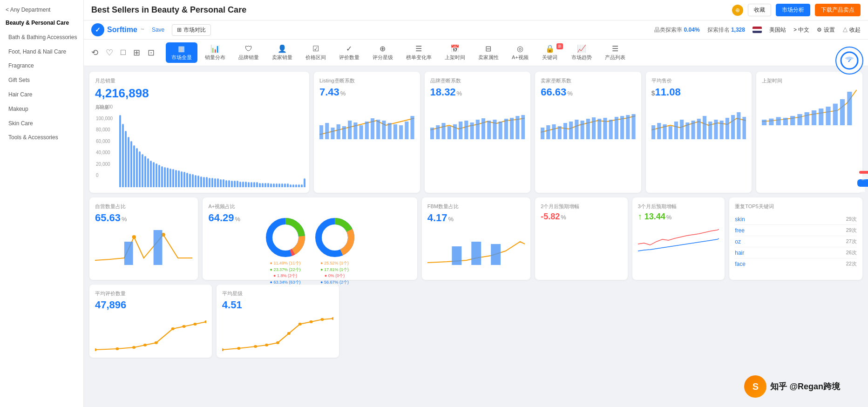 The image size is (868, 407). Describe the element at coordinates (182, 58) in the screenshot. I see `tab-label: 市场全显` at that location.